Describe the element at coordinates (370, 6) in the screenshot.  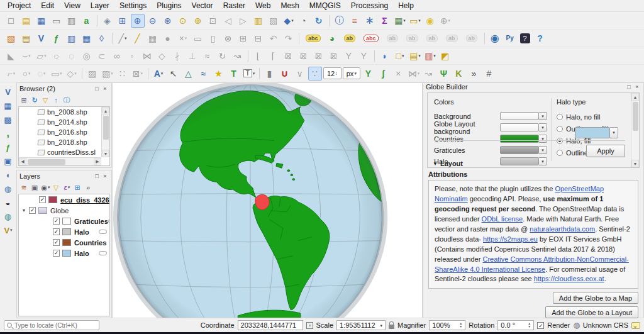
I see `menu-processing: Processing` at that location.